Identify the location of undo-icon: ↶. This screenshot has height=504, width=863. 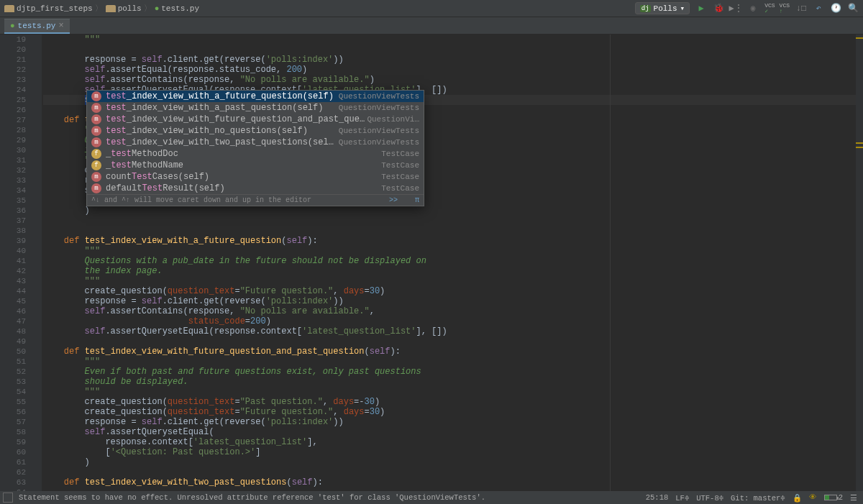
(818, 9).